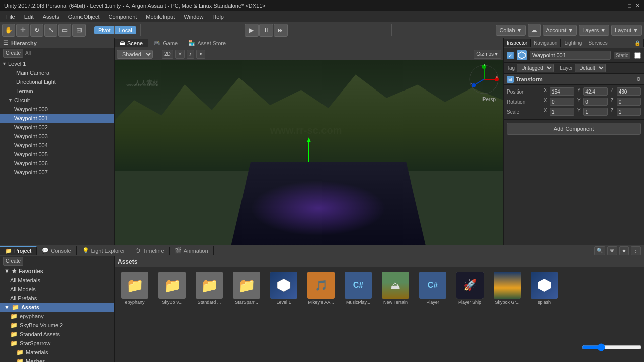 The width and height of the screenshot is (644, 362). Describe the element at coordinates (37, 30) in the screenshot. I see `rotate-tool: ↻` at that location.